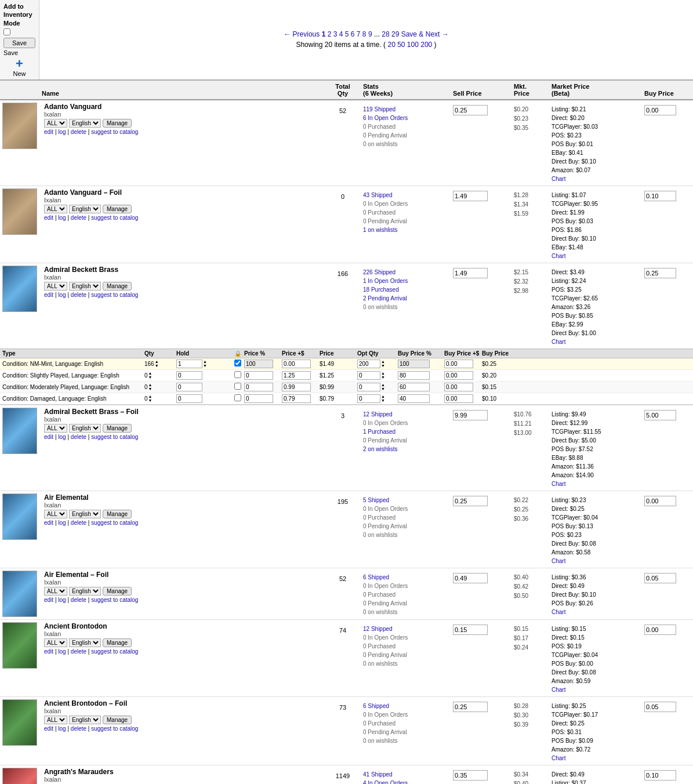 This screenshot has height=784, width=693. Describe the element at coordinates (296, 364) in the screenshot. I see `price-plus-input-nm` at that location.